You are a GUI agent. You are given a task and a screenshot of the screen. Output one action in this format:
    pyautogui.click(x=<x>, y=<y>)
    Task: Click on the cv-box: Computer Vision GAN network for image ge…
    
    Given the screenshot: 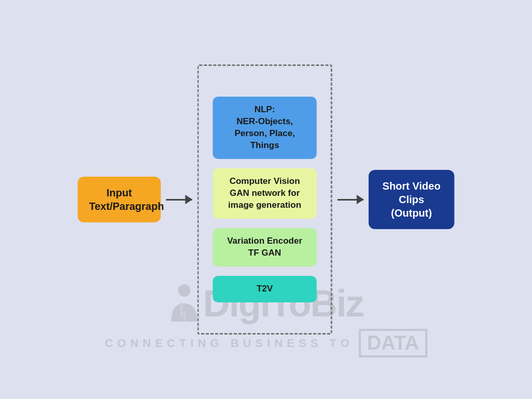 What is the action you would take?
    pyautogui.click(x=265, y=193)
    